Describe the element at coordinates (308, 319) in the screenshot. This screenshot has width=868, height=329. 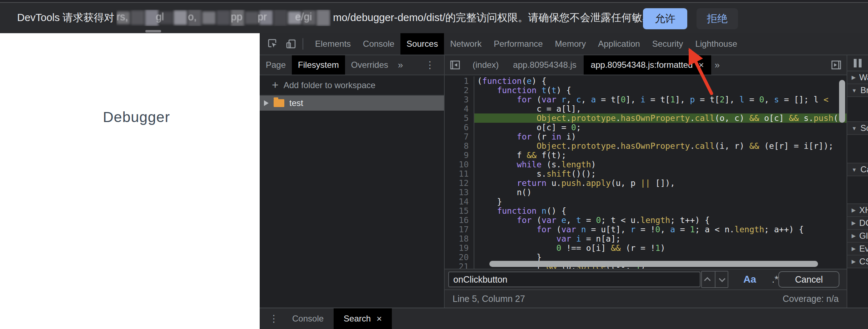
I see `drawer-tab-console: Console` at that location.